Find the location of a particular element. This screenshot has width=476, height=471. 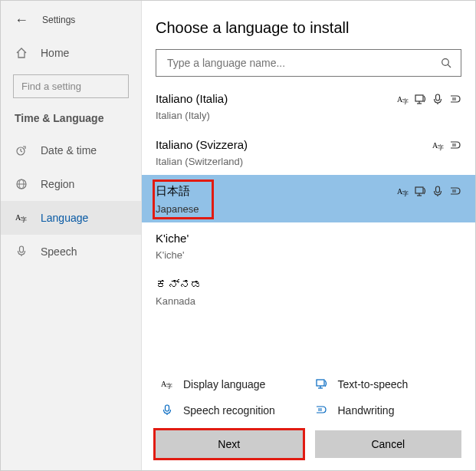

display-language-icon is located at coordinates (167, 384).